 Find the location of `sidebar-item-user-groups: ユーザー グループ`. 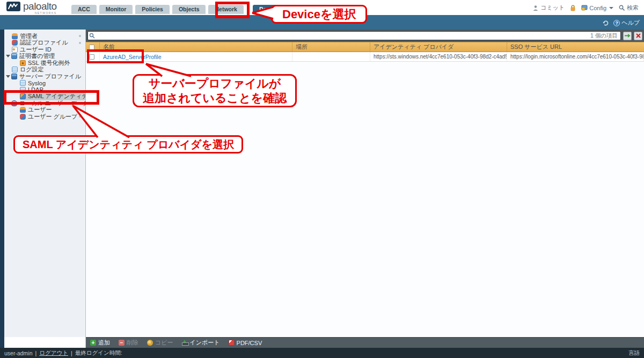

sidebar-item-user-groups: ユーザー グループ is located at coordinates (45, 117).